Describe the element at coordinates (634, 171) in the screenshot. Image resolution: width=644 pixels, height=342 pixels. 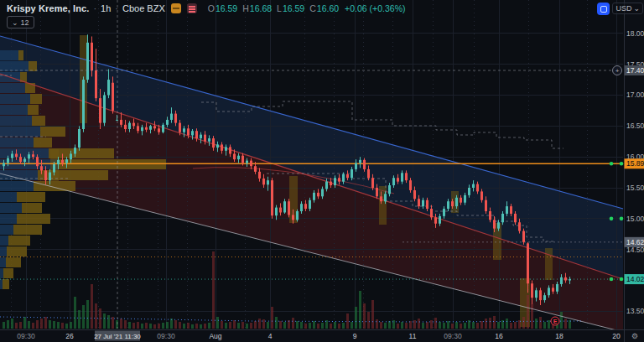
I see `price-axis-background` at that location.